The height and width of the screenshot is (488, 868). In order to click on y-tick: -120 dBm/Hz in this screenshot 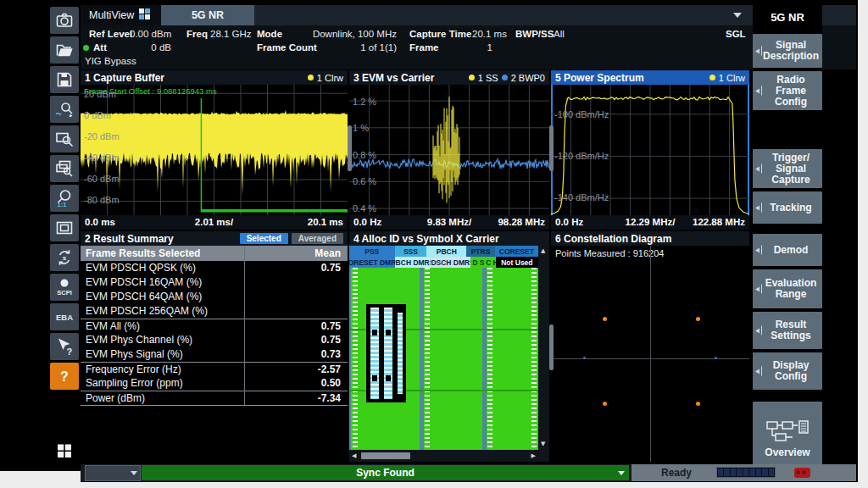, I will do `click(581, 156)`.